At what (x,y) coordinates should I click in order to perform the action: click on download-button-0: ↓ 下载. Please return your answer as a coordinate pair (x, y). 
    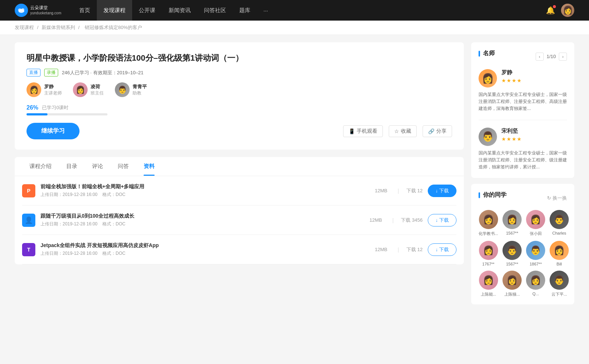
    Looking at the image, I should click on (442, 191).